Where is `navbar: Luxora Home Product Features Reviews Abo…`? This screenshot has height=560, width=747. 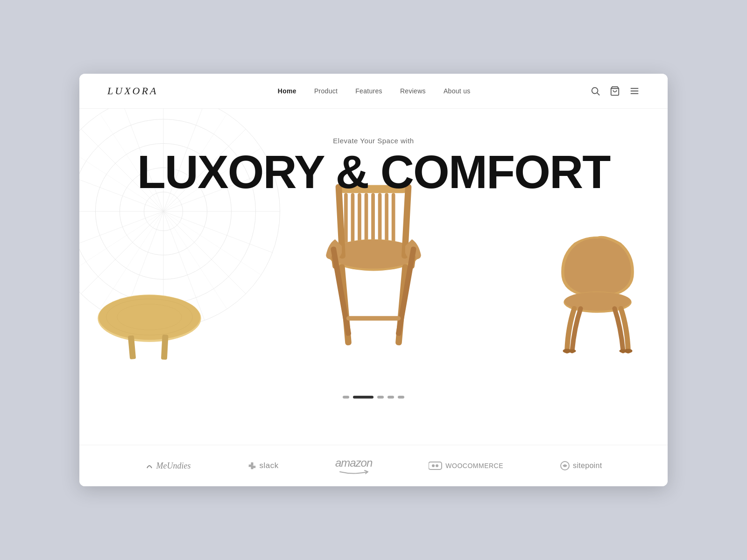 navbar: Luxora Home Product Features Reviews Abo… is located at coordinates (374, 91).